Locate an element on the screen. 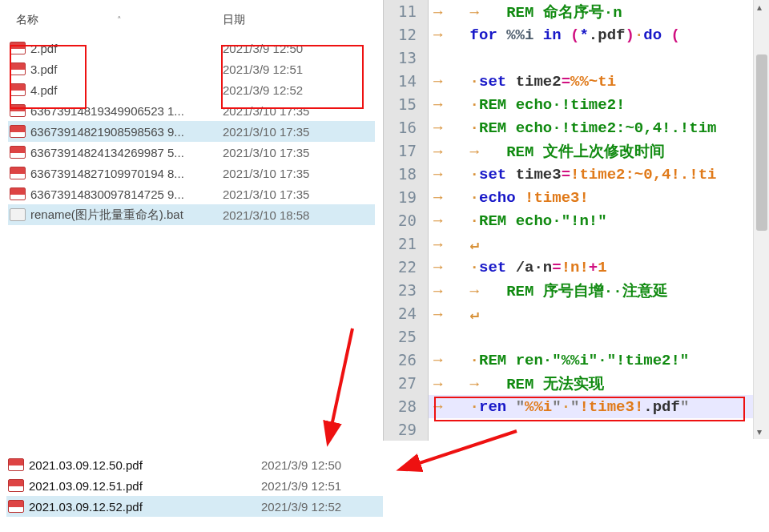 The width and height of the screenshot is (769, 532). code-line: 14→ ·set time2=%%~ti is located at coordinates (577, 82).